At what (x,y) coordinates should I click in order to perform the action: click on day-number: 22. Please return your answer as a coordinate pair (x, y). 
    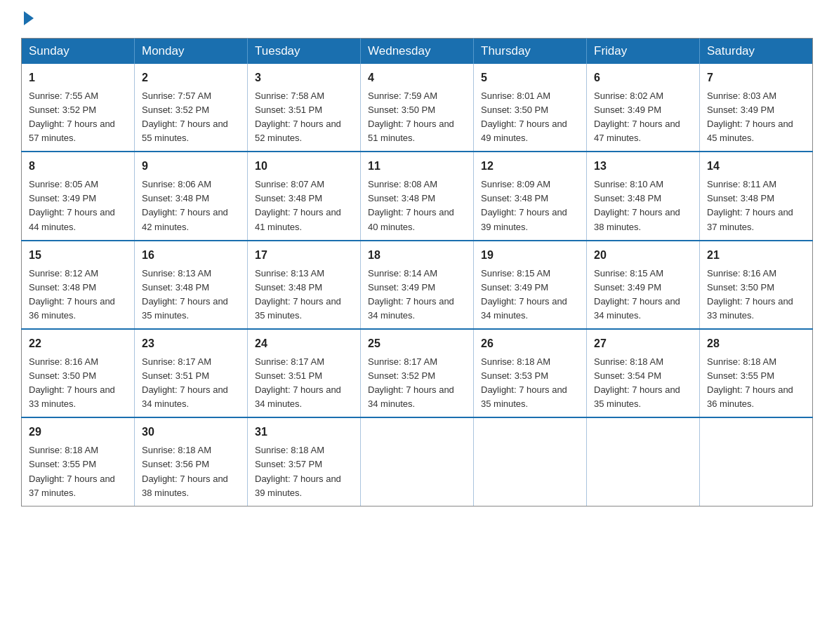
    Looking at the image, I should click on (78, 344).